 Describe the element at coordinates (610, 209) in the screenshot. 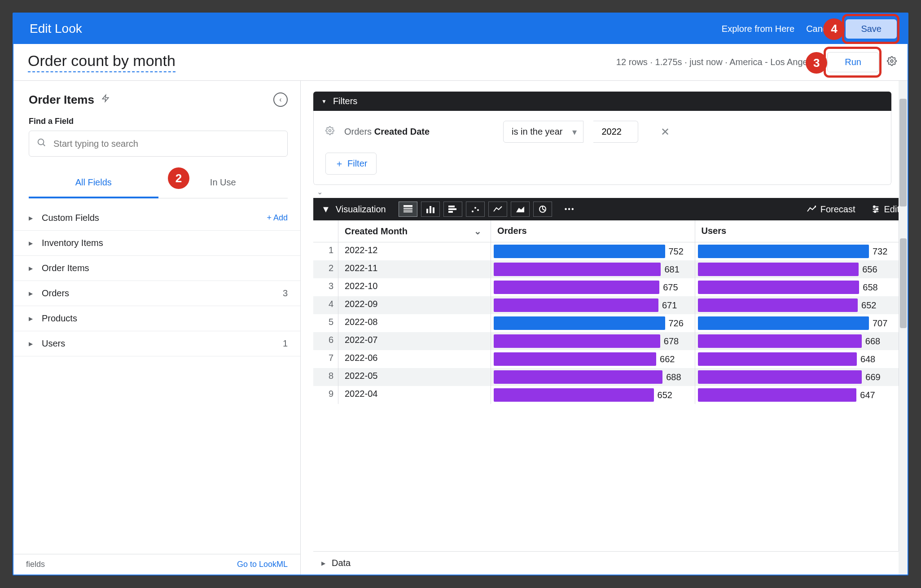

I see `visualization-bar: ▼ Visualization ••• Forecast Edi` at that location.